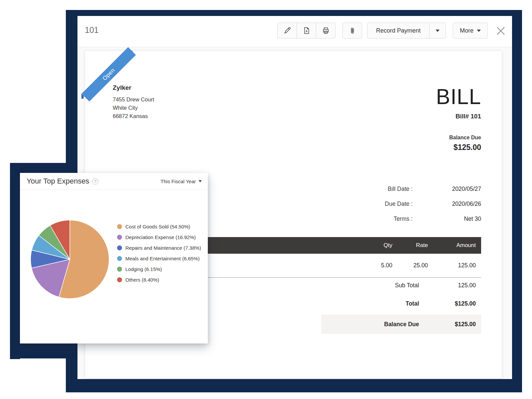 The image size is (532, 399). What do you see at coordinates (450, 304) in the screenshot?
I see `total-value: $125.00` at bounding box center [450, 304].